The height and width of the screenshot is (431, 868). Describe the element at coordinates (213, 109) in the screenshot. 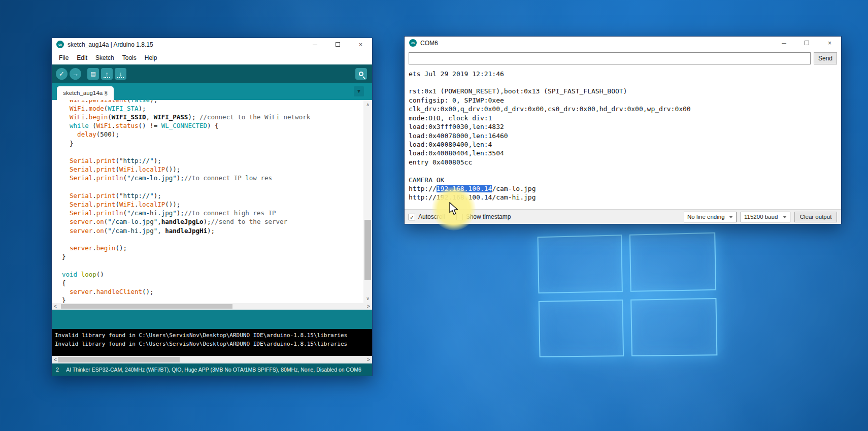

I see `text-line: WiFi.mode(WIFI_STA);` at that location.